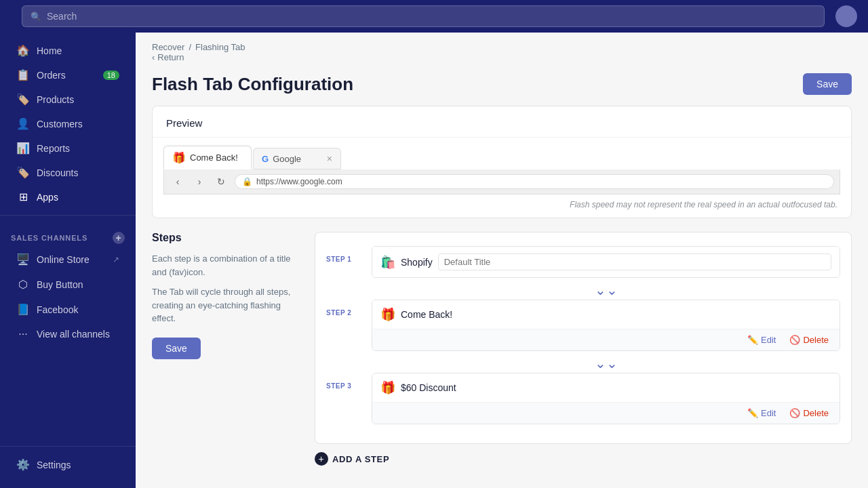  I want to click on sales-channels-label: SALES CHANNELS +, so click(68, 234).